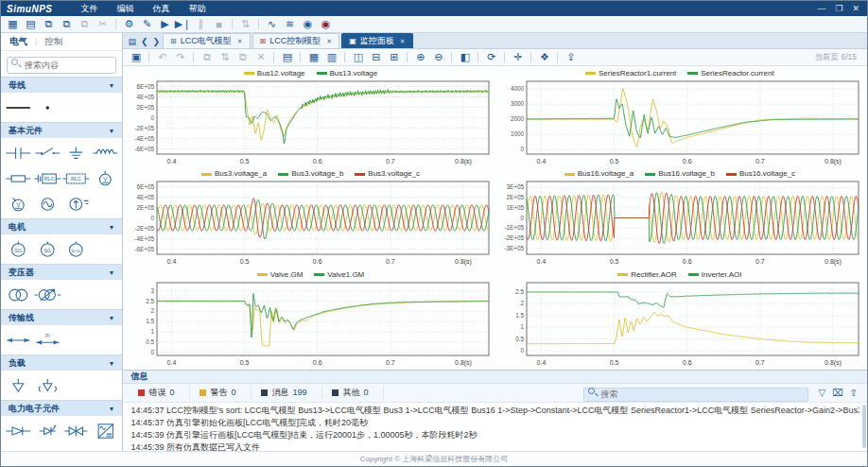  What do you see at coordinates (76, 153) in the screenshot?
I see `palette-item-ground` at bounding box center [76, 153].